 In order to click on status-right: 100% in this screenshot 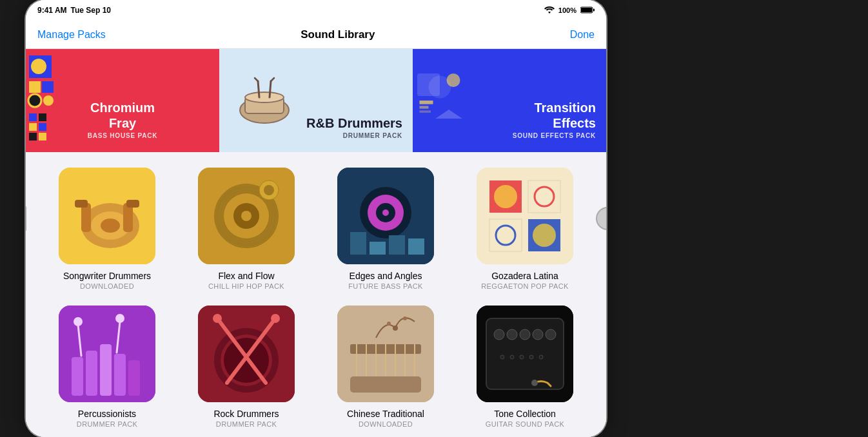, I will do `click(569, 10)`.